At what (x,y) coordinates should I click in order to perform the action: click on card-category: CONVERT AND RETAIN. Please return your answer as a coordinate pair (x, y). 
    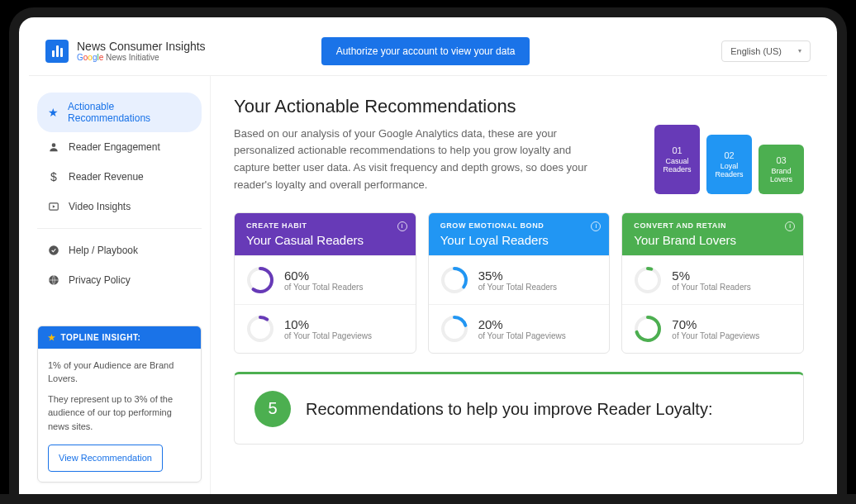
    Looking at the image, I should click on (712, 226).